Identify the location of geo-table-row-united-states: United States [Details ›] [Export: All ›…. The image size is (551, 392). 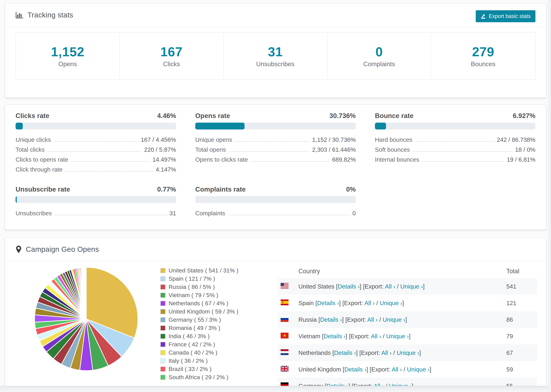
(408, 286).